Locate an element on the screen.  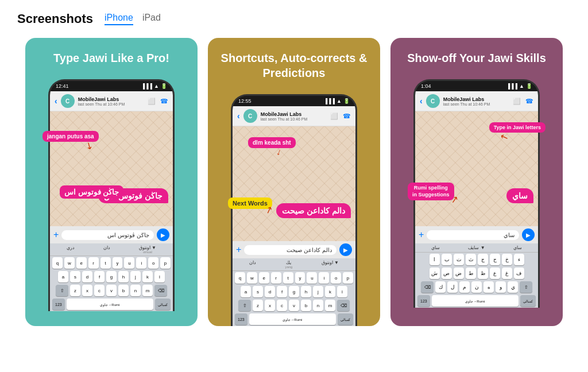
suggestions-1: دري دان ▼ اونتوق virtual is located at coordinates (111, 250).